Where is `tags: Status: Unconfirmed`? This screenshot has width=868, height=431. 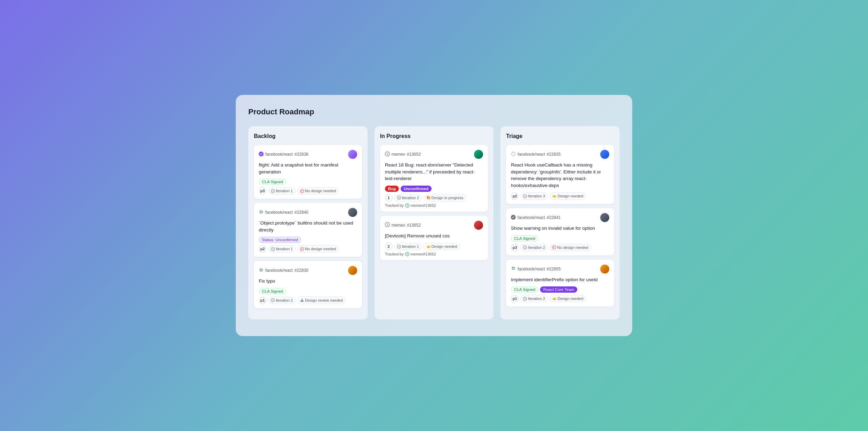
tags: Status: Unconfirmed is located at coordinates (308, 240).